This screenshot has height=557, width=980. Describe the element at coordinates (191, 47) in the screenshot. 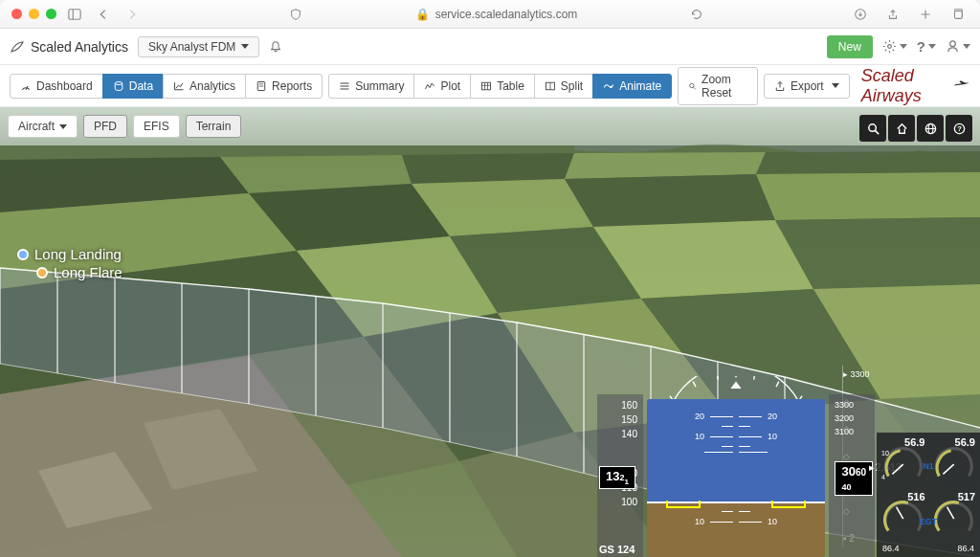

I see `product-dropdown-label: Sky Analyst FDM` at that location.